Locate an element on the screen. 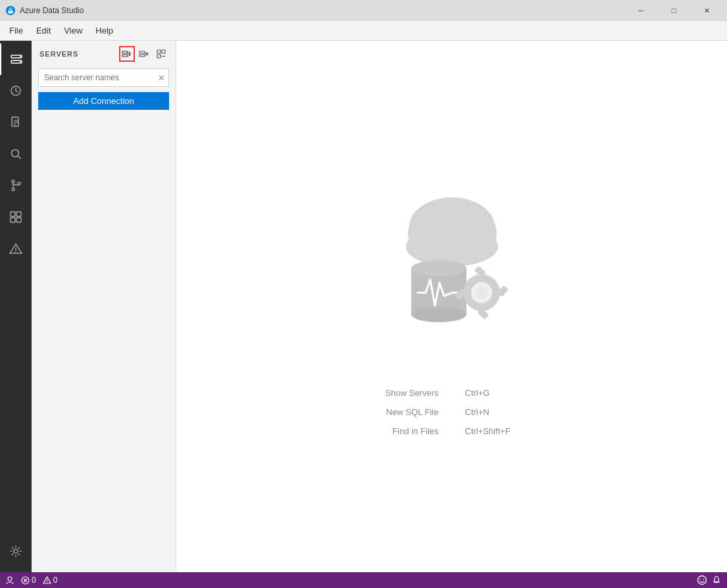 Image resolution: width=727 pixels, height=588 pixels. shortcuts-list: Show Servers Ctrl+G New SQL File Ctrl+N … is located at coordinates (452, 412).